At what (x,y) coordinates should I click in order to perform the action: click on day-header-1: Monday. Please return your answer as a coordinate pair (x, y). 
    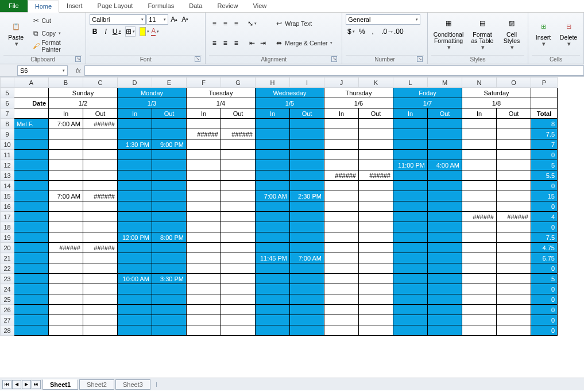
    Looking at the image, I should click on (152, 93).